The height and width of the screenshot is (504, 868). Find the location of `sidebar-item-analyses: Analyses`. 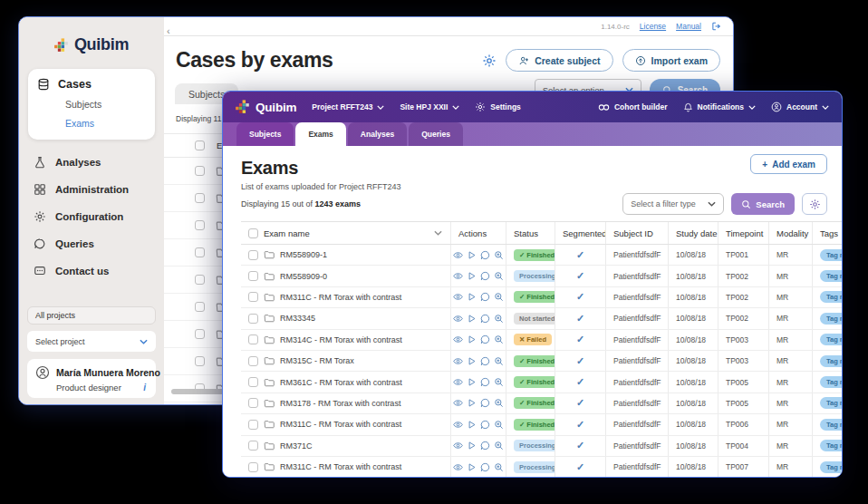

sidebar-item-analyses: Analyses is located at coordinates (99, 162).